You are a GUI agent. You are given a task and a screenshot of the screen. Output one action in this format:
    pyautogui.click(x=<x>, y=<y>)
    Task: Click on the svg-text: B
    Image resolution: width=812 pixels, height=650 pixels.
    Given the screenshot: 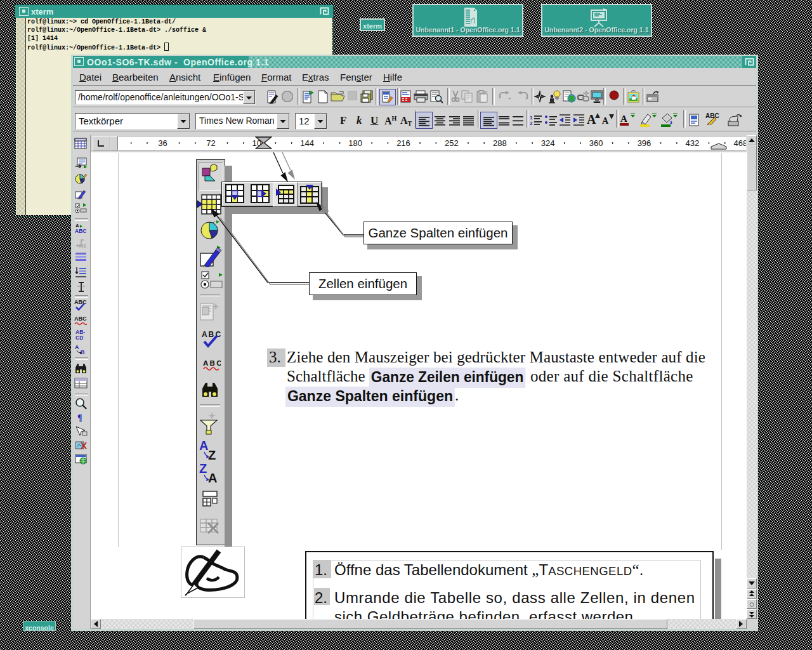 What is the action you would take?
    pyautogui.click(x=82, y=352)
    